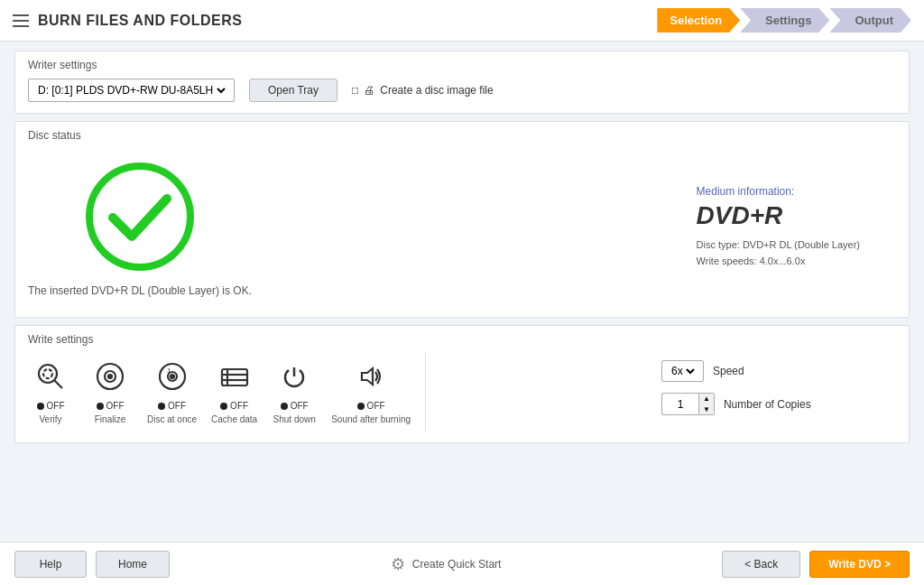  What do you see at coordinates (140, 291) in the screenshot?
I see `disc-status-message: The inserted DVD+R DL (Double Layer) is …` at bounding box center [140, 291].